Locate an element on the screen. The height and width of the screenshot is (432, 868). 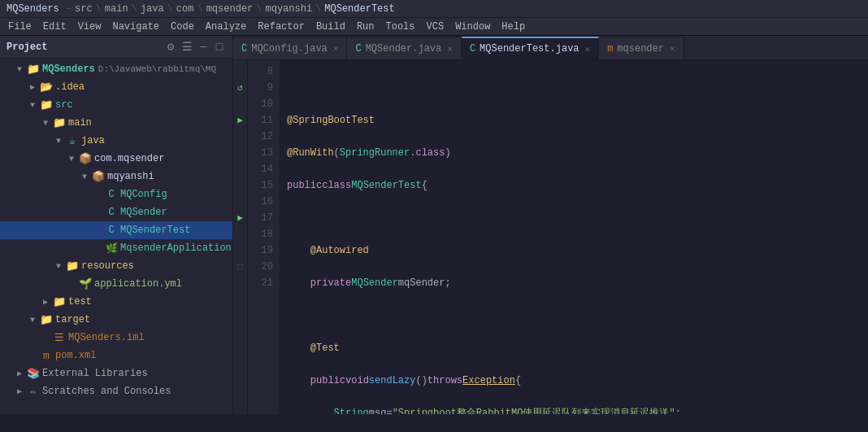
expand-icon: □ is located at coordinates (219, 47).